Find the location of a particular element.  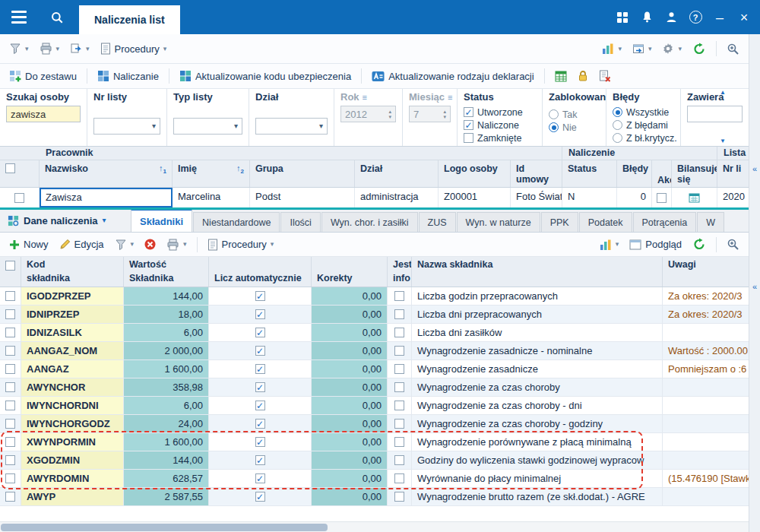

tab-wyn-w-naturze: Wyn. w naturze is located at coordinates (499, 222).